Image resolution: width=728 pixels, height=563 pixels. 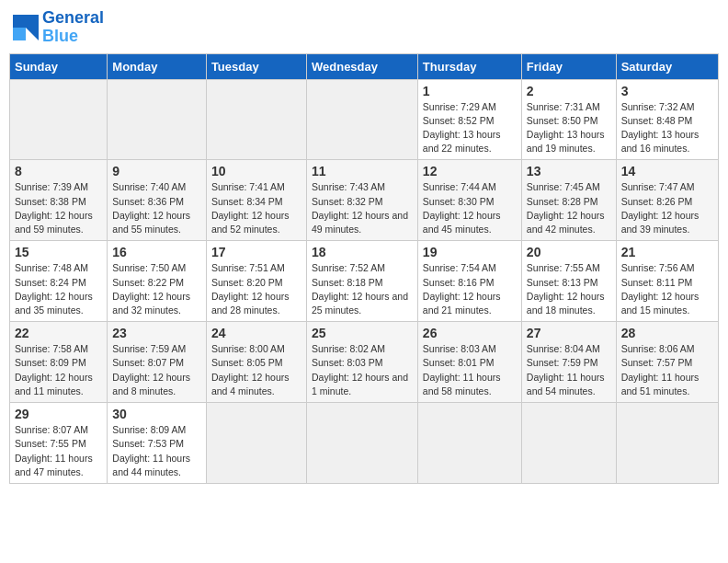 What do you see at coordinates (59, 289) in the screenshot?
I see `day-info: Sunrise: 7:48 AMSunset: 8:24 PMDaylight:…` at bounding box center [59, 289].